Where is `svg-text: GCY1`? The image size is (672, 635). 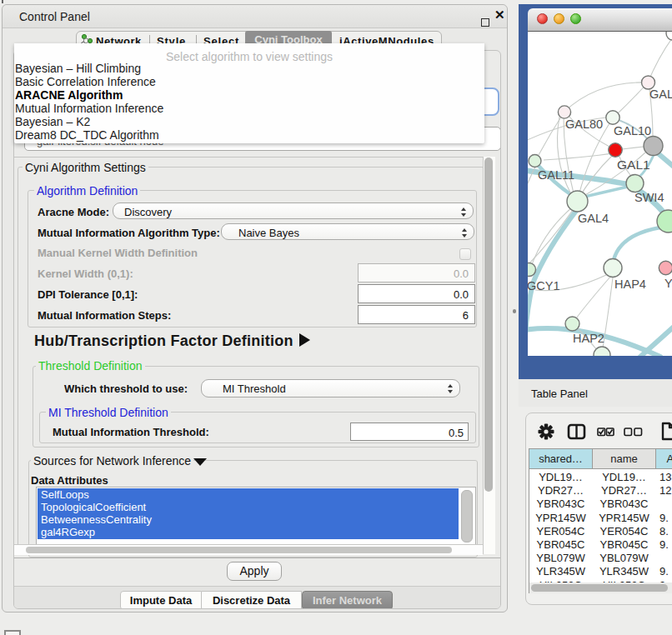 svg-text: GCY1 is located at coordinates (544, 286).